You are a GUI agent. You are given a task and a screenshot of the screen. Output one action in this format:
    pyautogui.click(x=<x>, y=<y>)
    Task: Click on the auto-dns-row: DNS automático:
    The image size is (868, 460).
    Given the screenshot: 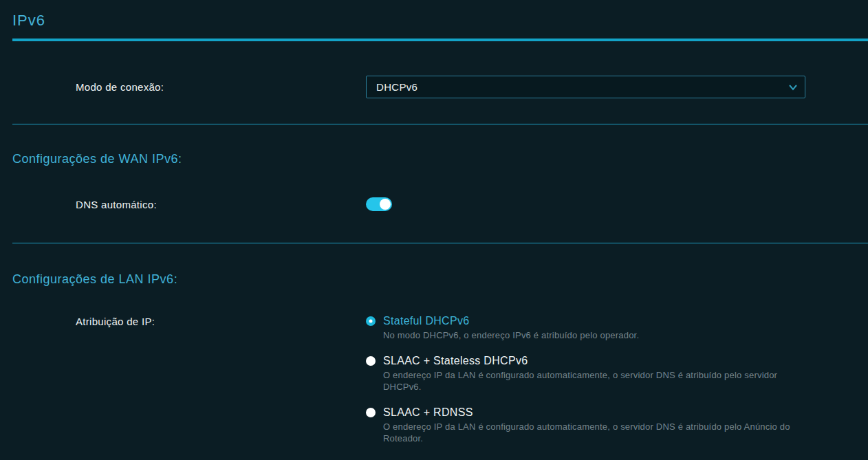 What is the action you would take?
    pyautogui.click(x=434, y=204)
    